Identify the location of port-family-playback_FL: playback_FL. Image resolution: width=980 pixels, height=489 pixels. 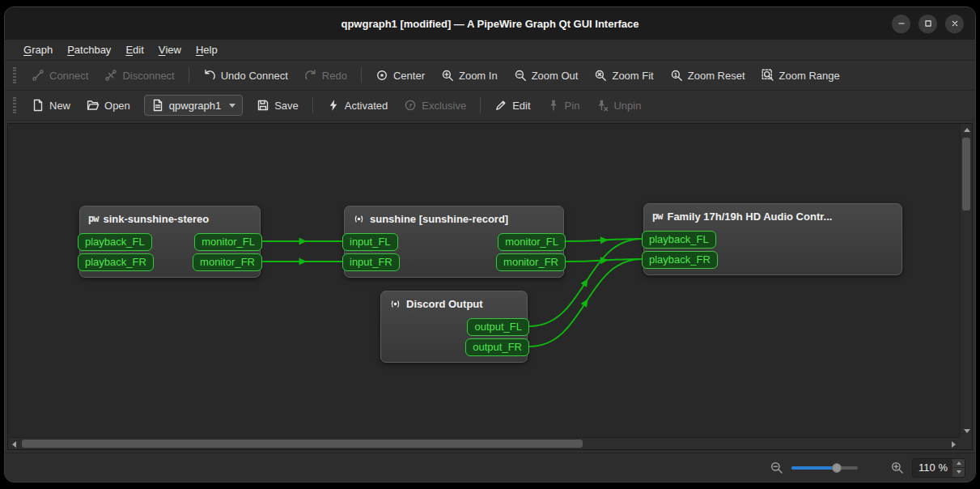
(679, 240).